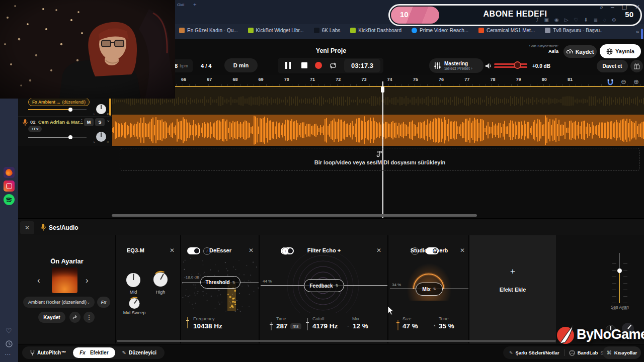 The image size is (644, 362). What do you see at coordinates (101, 137) in the screenshot?
I see `track2-pan-knob: LR` at bounding box center [101, 137].